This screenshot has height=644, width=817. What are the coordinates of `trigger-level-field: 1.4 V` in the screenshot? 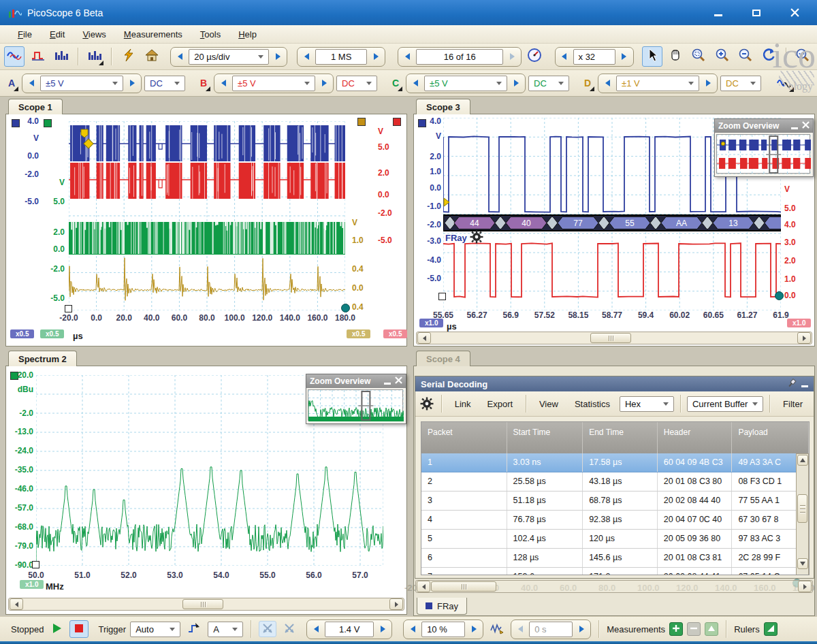 It's located at (349, 629).